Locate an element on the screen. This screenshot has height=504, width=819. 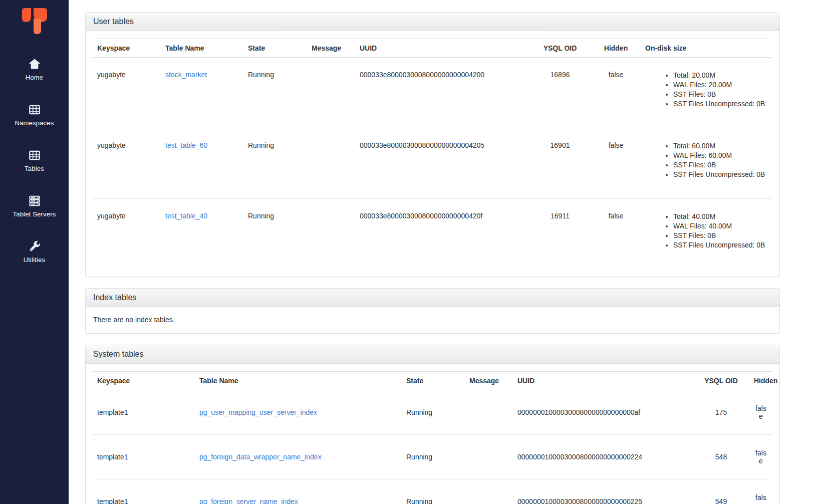
cell-uuid: 00000001000030008000000000000225 is located at coordinates (603, 492).